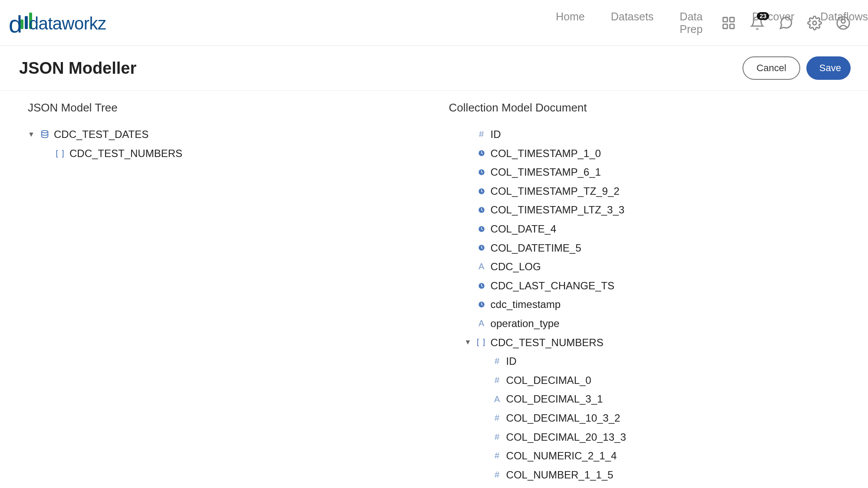  Describe the element at coordinates (771, 68) in the screenshot. I see `cancel-button: Cancel` at that location.